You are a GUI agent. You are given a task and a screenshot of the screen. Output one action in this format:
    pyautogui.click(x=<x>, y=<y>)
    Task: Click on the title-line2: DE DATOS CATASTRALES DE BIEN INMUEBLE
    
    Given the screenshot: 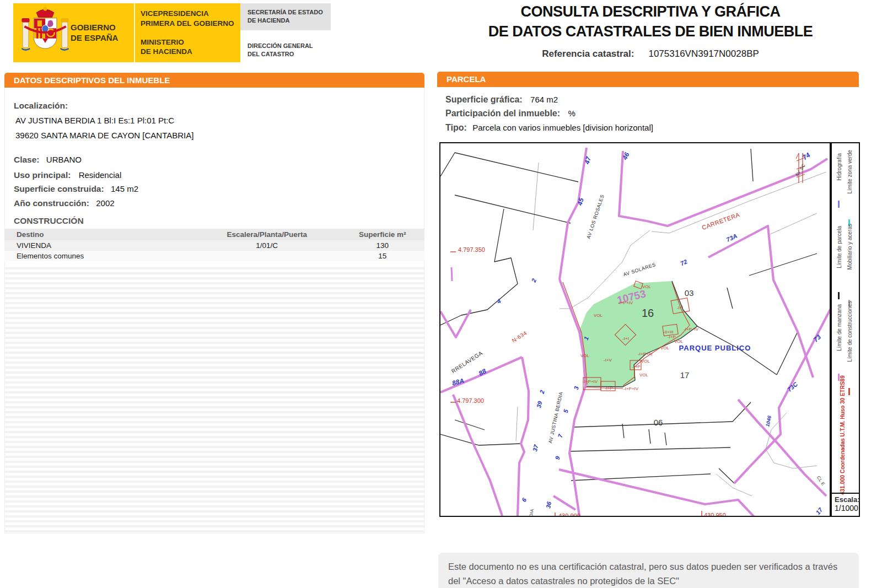 What is the action you would take?
    pyautogui.click(x=650, y=32)
    